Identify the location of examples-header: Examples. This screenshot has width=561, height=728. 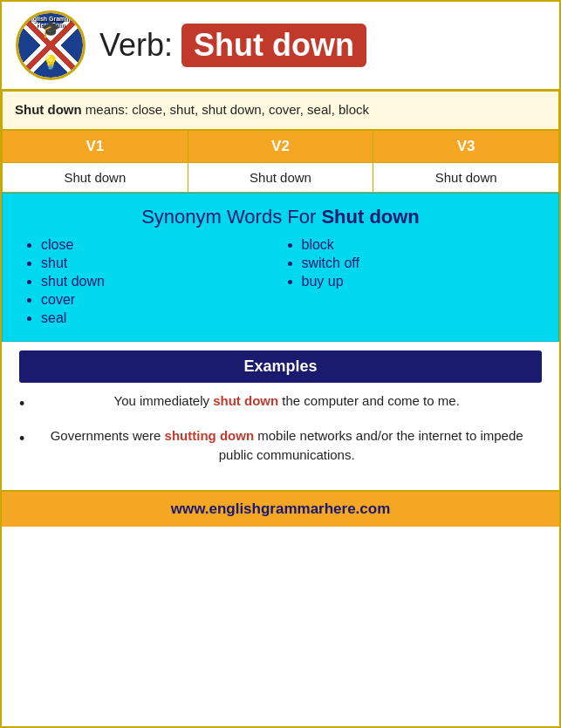
(281, 366).